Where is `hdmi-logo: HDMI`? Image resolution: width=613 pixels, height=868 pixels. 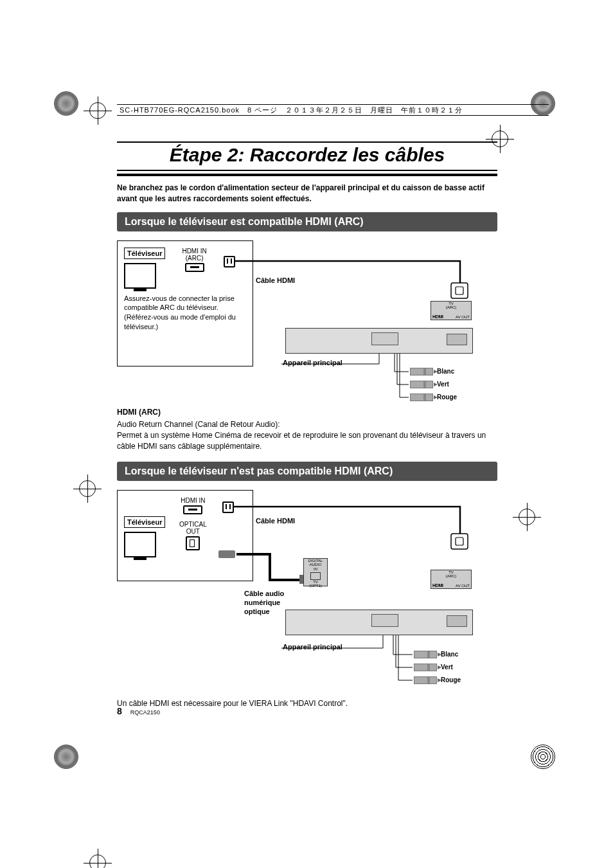 hdmi-logo: HDMI is located at coordinates (438, 316).